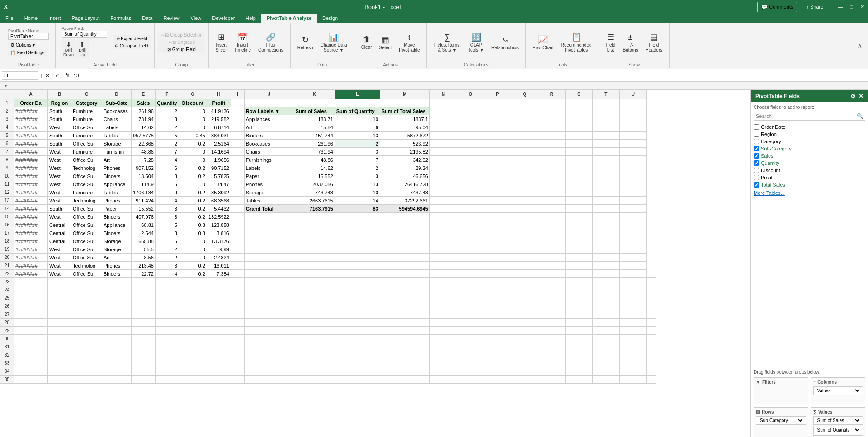 The width and height of the screenshot is (868, 437). What do you see at coordinates (470, 160) in the screenshot?
I see `cell-o8` at bounding box center [470, 160].